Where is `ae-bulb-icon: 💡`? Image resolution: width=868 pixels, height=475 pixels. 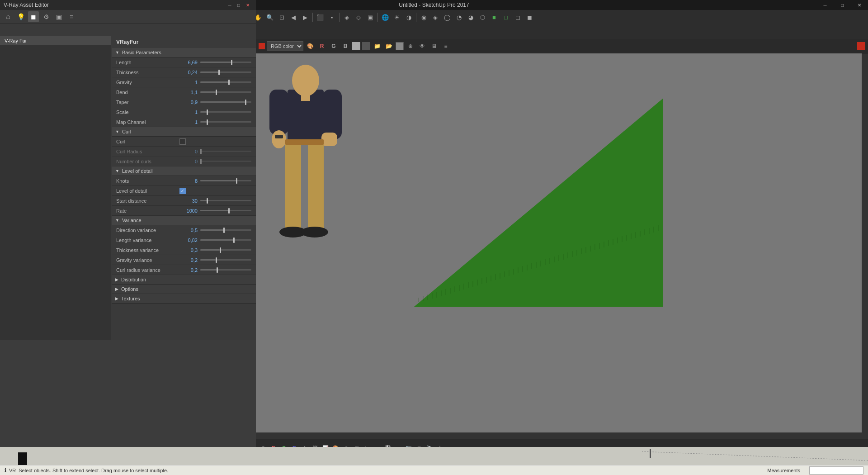
ae-bulb-icon: 💡 is located at coordinates (21, 17).